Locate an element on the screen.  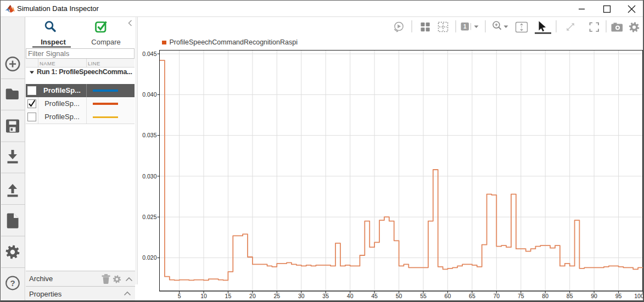
svg-text: 20 is located at coordinates (253, 296).